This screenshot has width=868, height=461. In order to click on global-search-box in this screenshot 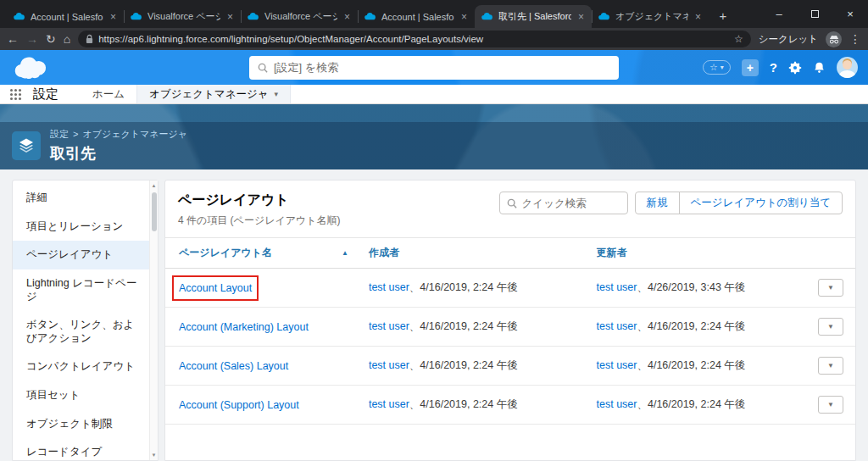, I will do `click(434, 68)`.